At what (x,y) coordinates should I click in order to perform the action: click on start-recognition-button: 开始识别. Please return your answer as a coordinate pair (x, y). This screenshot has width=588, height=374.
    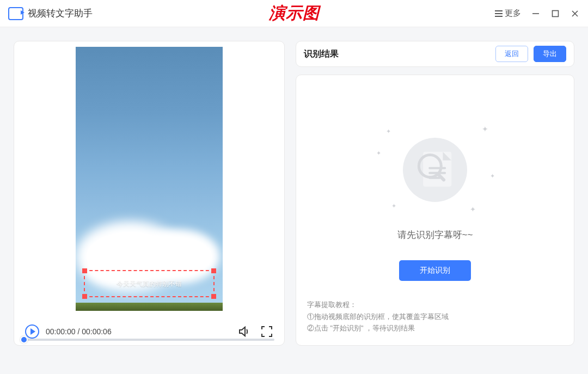
    Looking at the image, I should click on (435, 271).